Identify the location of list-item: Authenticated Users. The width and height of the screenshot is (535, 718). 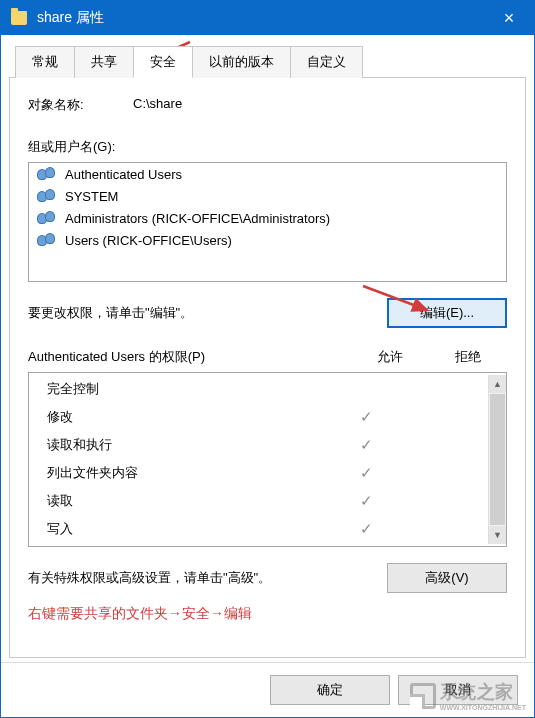
(268, 174).